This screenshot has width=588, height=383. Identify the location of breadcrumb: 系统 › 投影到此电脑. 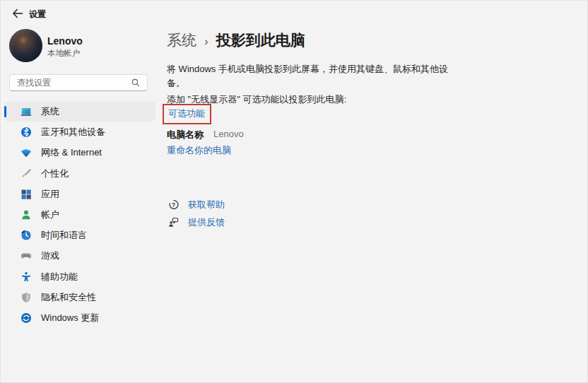
(236, 40).